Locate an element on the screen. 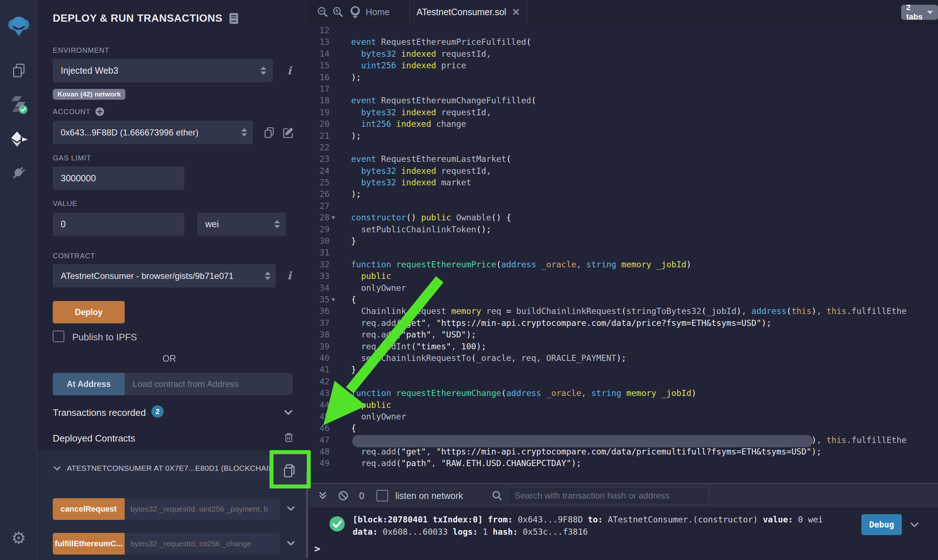 The width and height of the screenshot is (938, 560). remix-logo-icon is located at coordinates (19, 26).